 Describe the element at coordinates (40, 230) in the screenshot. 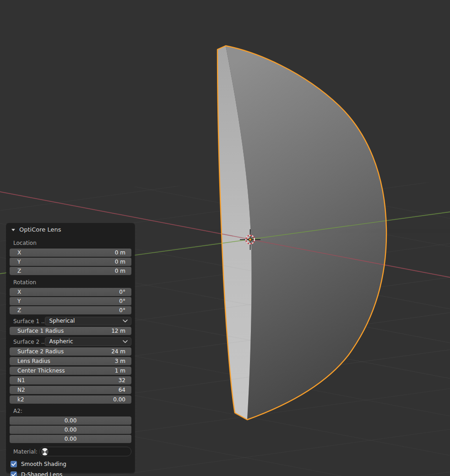

I see `panel-title: OptiCore Lens` at that location.